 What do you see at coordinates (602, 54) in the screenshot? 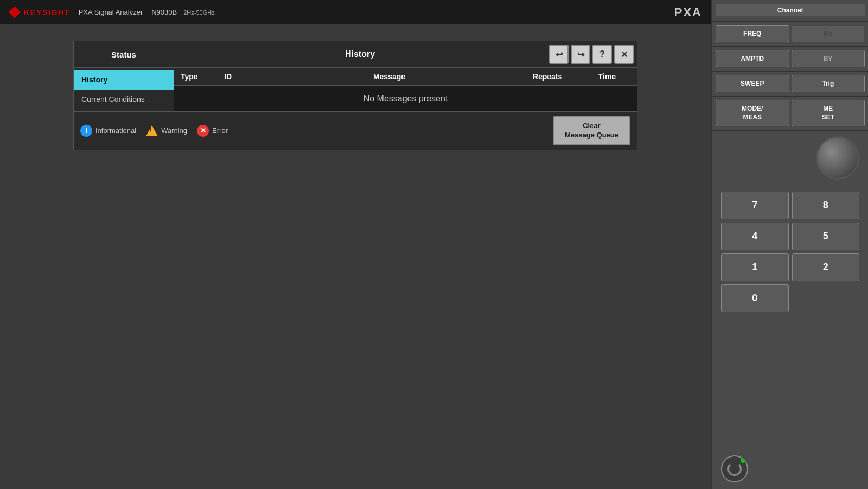
I see `help-button: ?` at bounding box center [602, 54].